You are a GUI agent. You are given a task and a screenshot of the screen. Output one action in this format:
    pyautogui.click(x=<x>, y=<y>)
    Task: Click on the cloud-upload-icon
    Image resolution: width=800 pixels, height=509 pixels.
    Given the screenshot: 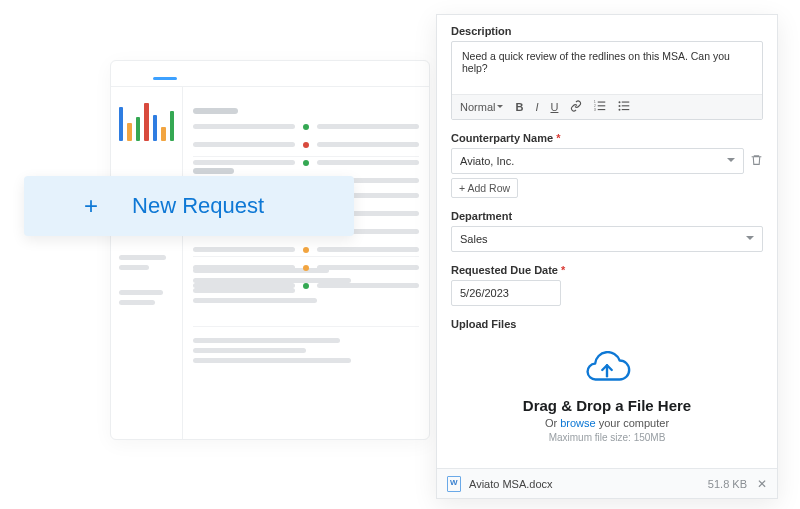 What is the action you would take?
    pyautogui.click(x=607, y=370)
    